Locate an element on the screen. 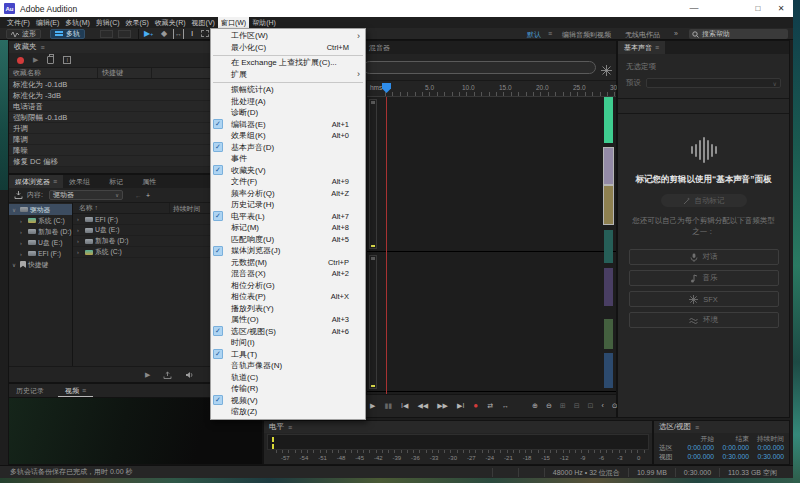  menu-item: ✓ 收藏夹(V) › is located at coordinates (288, 171).